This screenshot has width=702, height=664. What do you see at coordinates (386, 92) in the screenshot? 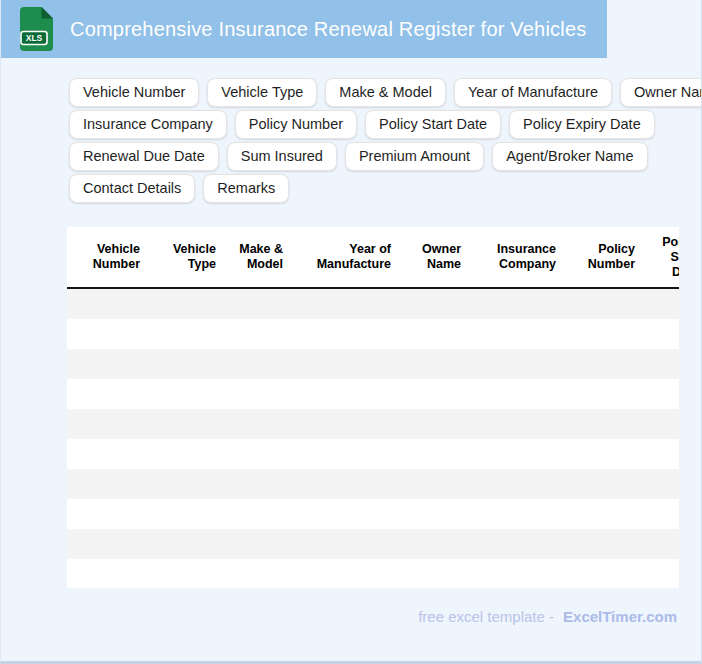
I see `column-chip: Make & Model` at bounding box center [386, 92].